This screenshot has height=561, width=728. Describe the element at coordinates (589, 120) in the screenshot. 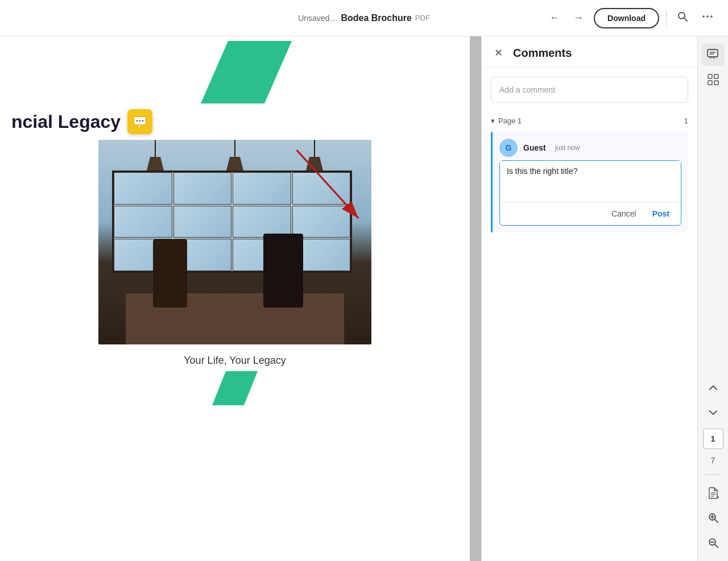

I see `page-label-row: ▾ Page 1 1` at that location.